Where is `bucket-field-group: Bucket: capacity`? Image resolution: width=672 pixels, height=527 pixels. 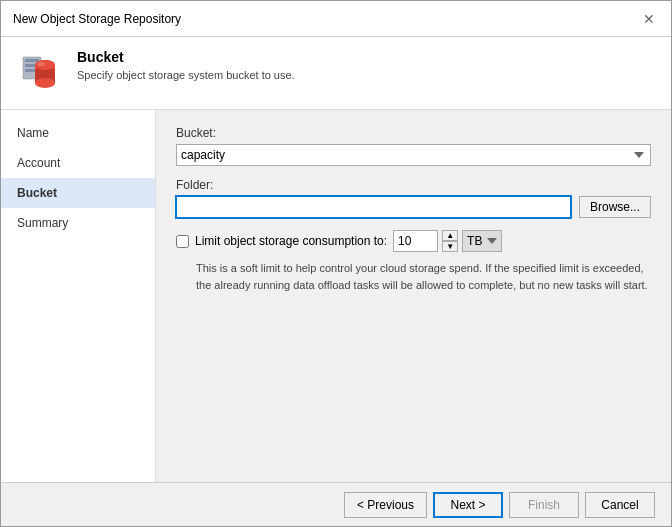
bucket-field-group: Bucket: capacity is located at coordinates (414, 146).